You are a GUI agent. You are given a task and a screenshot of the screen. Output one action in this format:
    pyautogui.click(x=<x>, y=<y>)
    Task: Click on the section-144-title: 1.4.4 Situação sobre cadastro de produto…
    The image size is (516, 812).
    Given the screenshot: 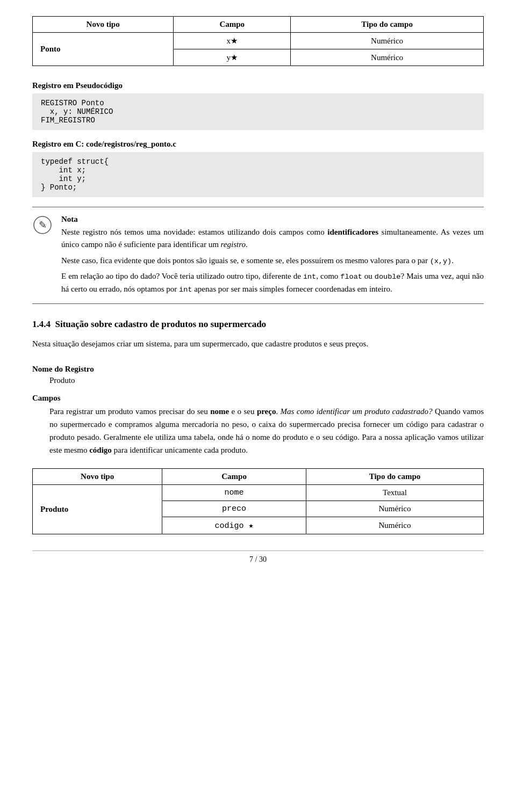 What is the action you would take?
    pyautogui.click(x=258, y=324)
    